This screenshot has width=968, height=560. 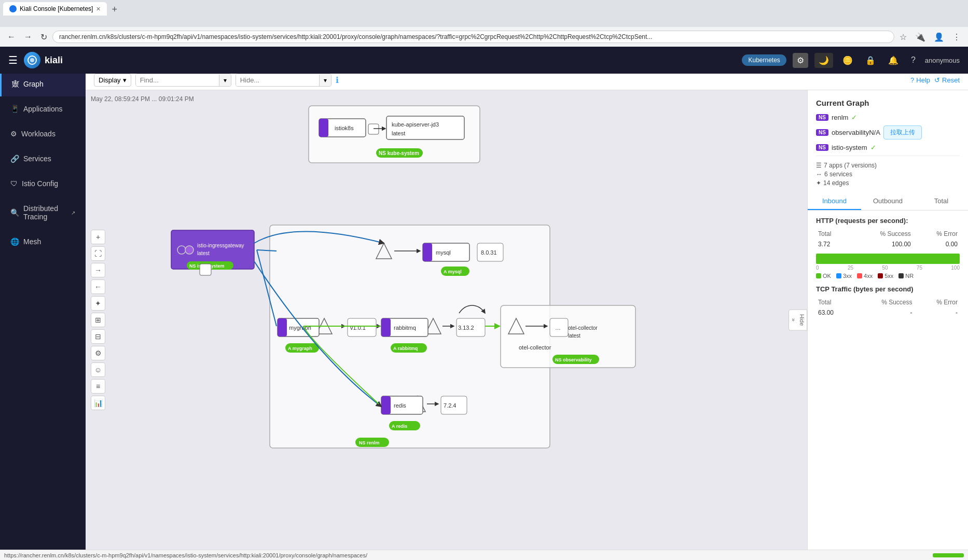 I want to click on svg-text: rabbitmq, so click(x=405, y=328).